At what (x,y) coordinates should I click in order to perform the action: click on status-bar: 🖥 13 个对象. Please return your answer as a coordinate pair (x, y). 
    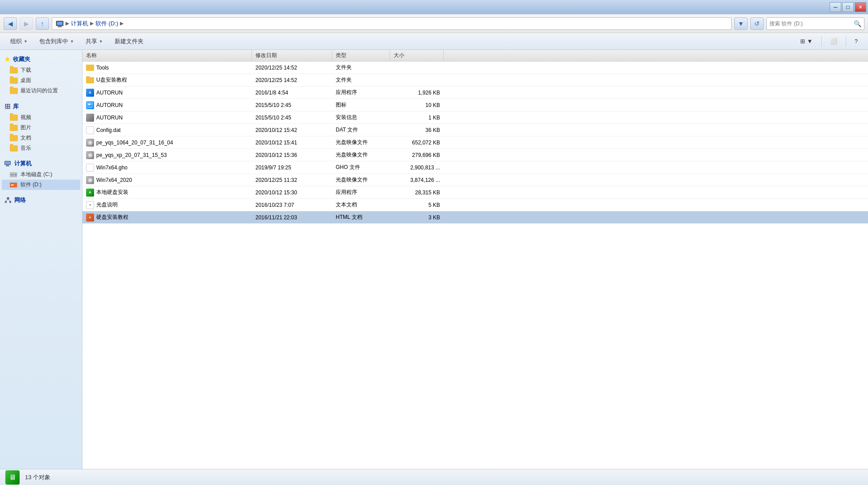
    Looking at the image, I should click on (434, 477).